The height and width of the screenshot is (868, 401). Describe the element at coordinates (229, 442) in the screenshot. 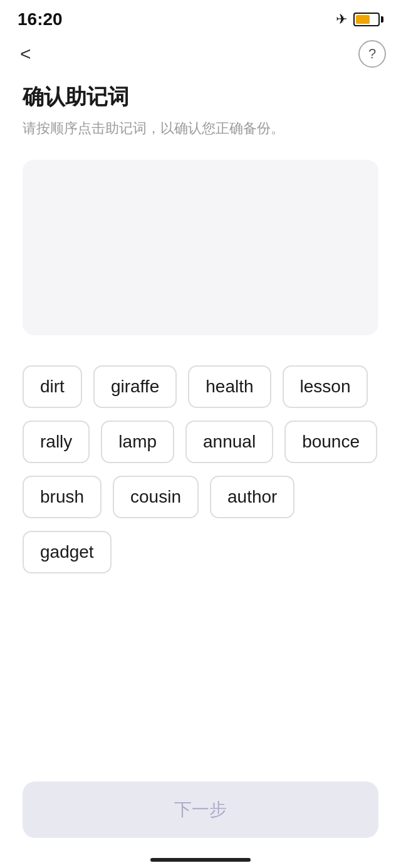

I see `chip-annual: annual` at that location.